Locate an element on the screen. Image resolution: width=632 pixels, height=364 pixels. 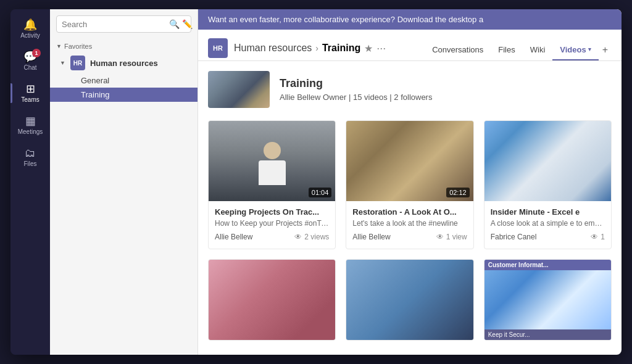
video-author-2: Allie Bellew is located at coordinates (372, 237).